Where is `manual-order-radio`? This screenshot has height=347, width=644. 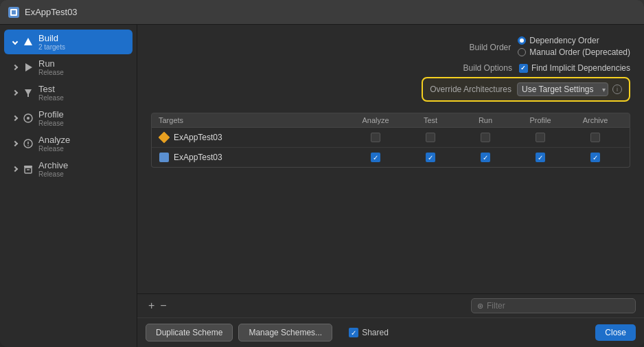
manual-order-radio is located at coordinates (522, 52).